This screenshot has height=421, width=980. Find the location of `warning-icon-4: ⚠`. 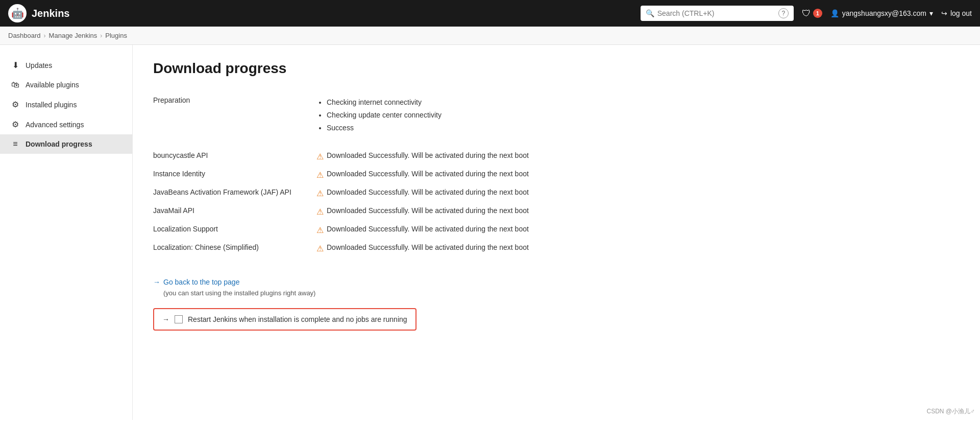

warning-icon-4: ⚠ is located at coordinates (320, 230).